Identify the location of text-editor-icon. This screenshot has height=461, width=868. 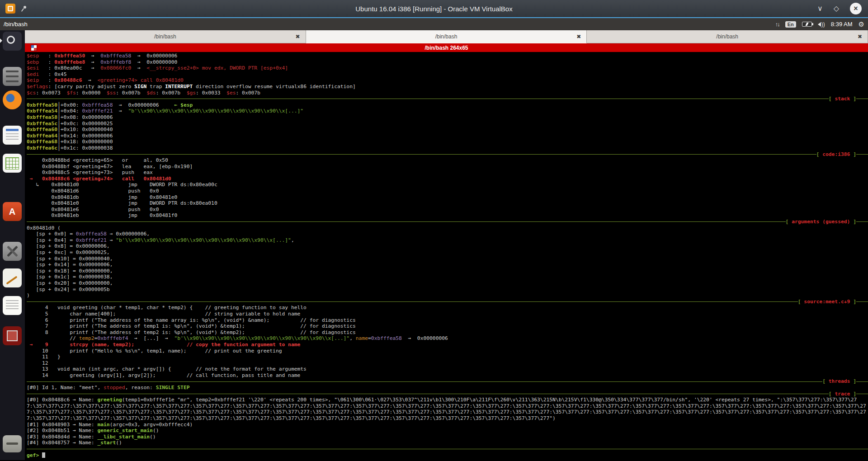
(12, 306).